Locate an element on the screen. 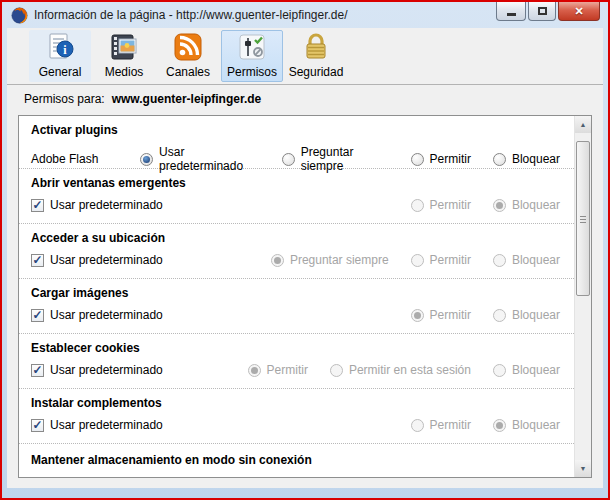  permissions-for-bar: Permisos para: www.guenter-leipfinger.de is located at coordinates (305, 98).